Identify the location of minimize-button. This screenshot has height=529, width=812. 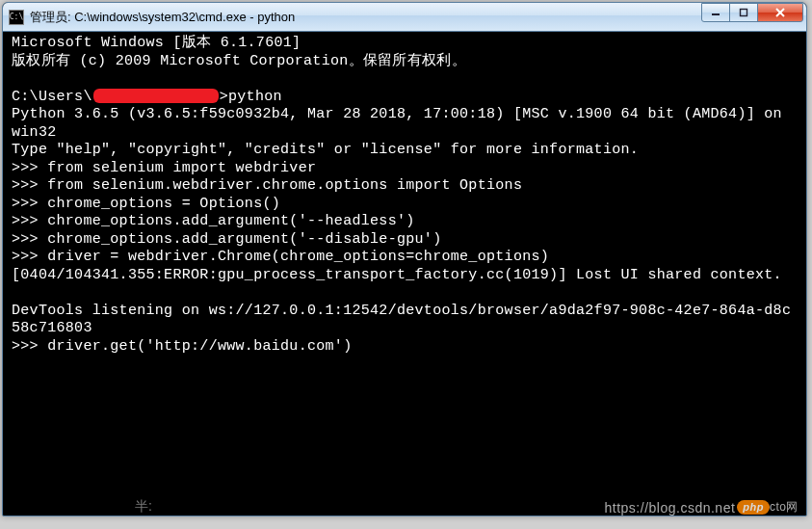
(716, 13).